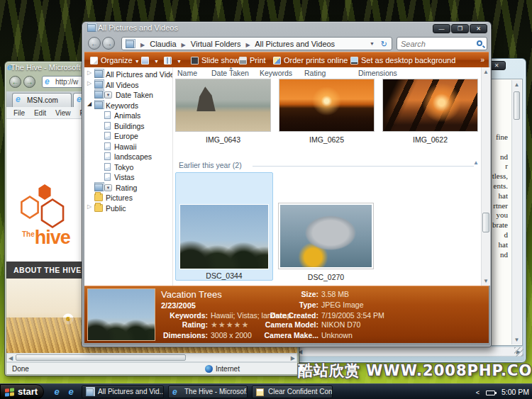 The image size is (532, 399). Describe the element at coordinates (18, 99) in the screenshot. I see `ie-tab-icon: e` at that location.